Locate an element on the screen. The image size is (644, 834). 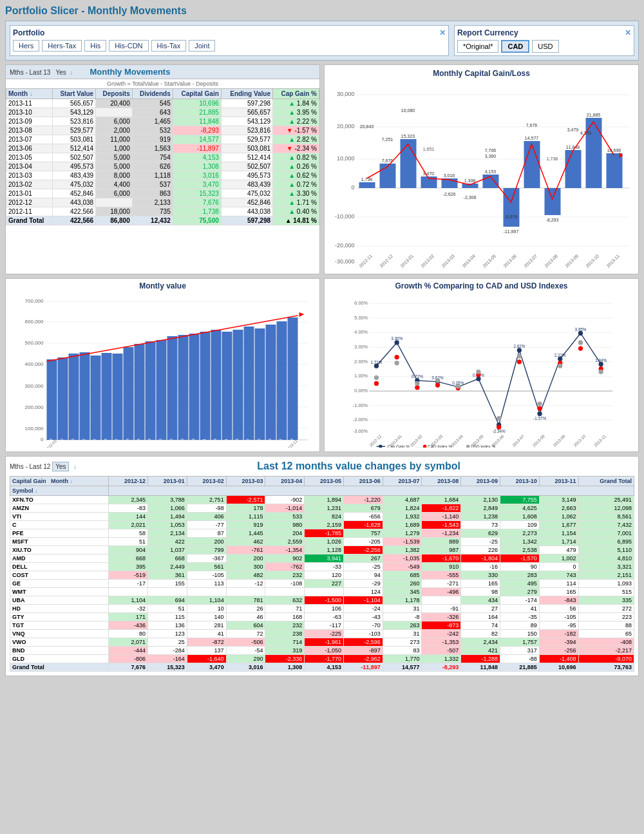
cell-value: 226 is located at coordinates (480, 550).